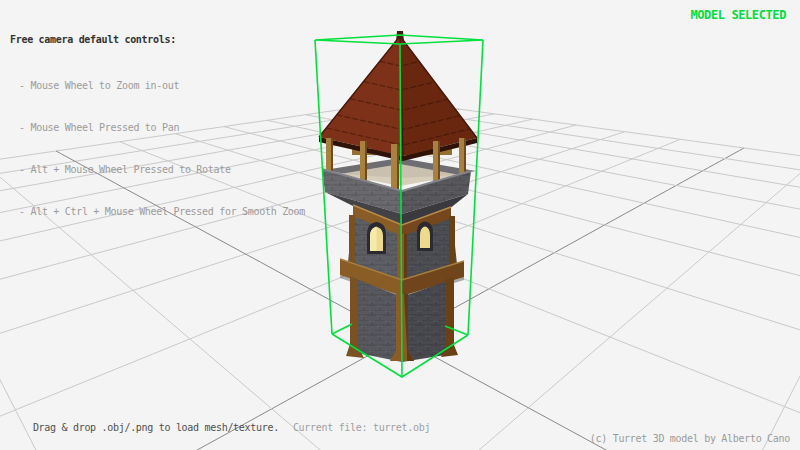 Image resolution: width=800 pixels, height=450 pixels. Describe the element at coordinates (158, 40) in the screenshot. I see `controls-title: Free camera default controls:` at that location.